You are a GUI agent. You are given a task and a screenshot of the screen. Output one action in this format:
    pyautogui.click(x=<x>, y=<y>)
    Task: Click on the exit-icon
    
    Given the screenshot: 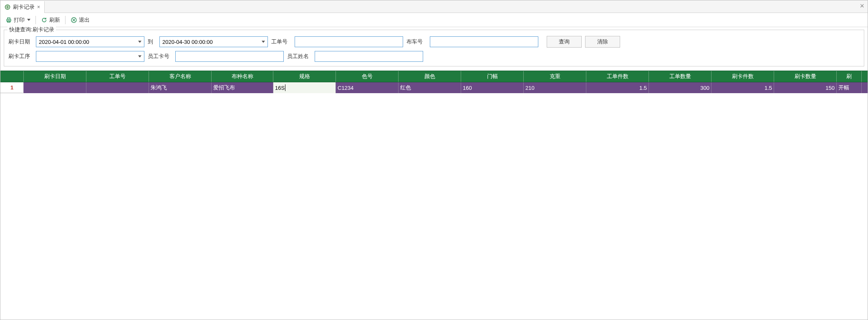 What is the action you would take?
    pyautogui.click(x=74, y=20)
    